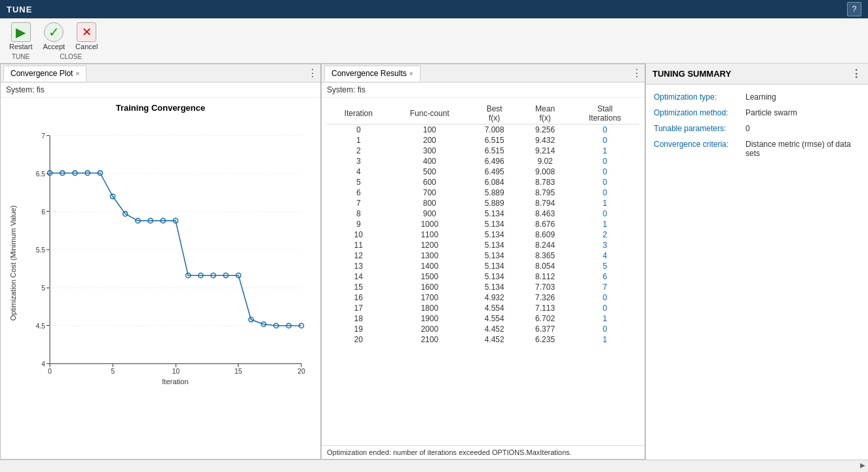 The height and width of the screenshot is (472, 868). I want to click on svg-text: 4.5, so click(41, 326).